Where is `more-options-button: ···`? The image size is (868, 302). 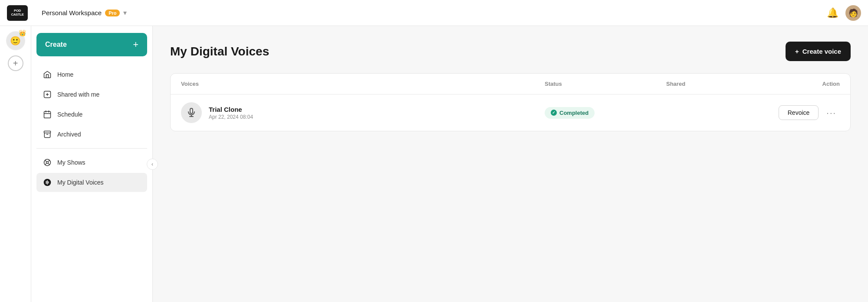
more-options-button: ··· is located at coordinates (832, 113).